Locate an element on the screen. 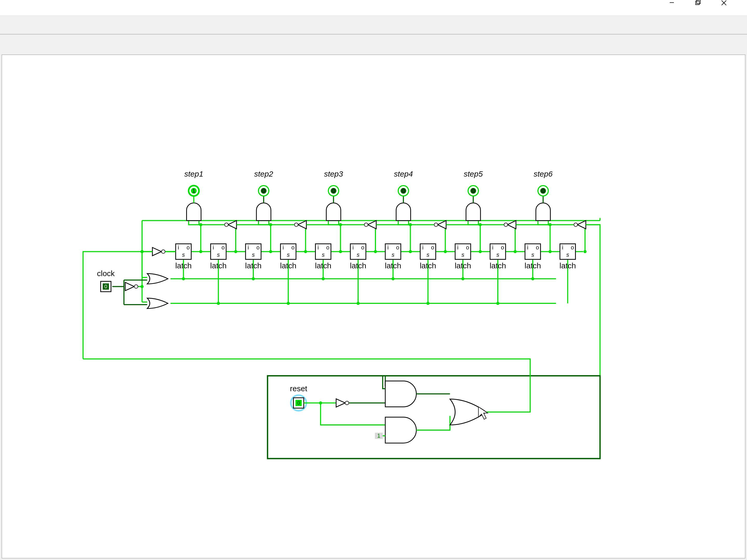 This screenshot has height=560, width=747. step4-label: step4 is located at coordinates (403, 174).